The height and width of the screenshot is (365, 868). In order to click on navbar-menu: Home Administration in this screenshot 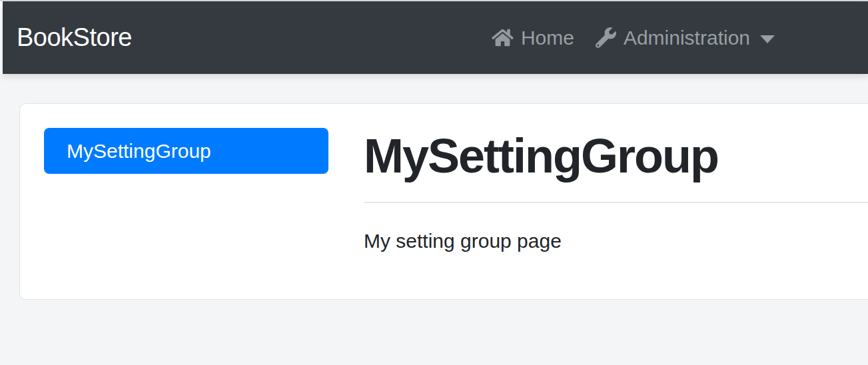, I will do `click(633, 38)`.